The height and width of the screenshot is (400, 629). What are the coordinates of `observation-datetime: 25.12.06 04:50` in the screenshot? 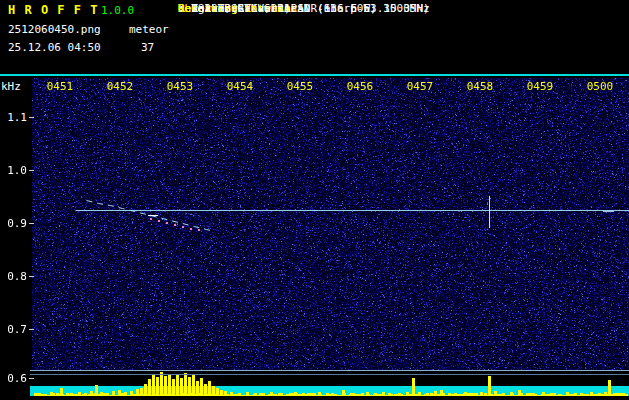 It's located at (54, 48).